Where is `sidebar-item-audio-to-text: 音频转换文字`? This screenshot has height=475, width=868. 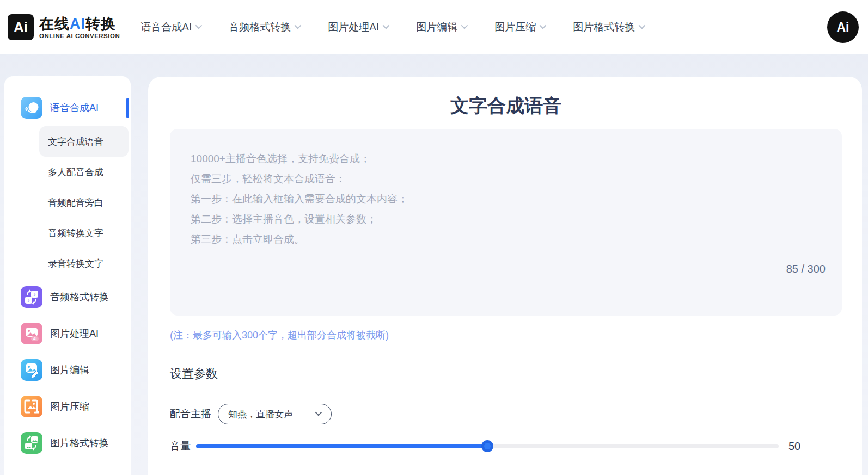 sidebar-item-audio-to-text: 音频转换文字 is located at coordinates (84, 233).